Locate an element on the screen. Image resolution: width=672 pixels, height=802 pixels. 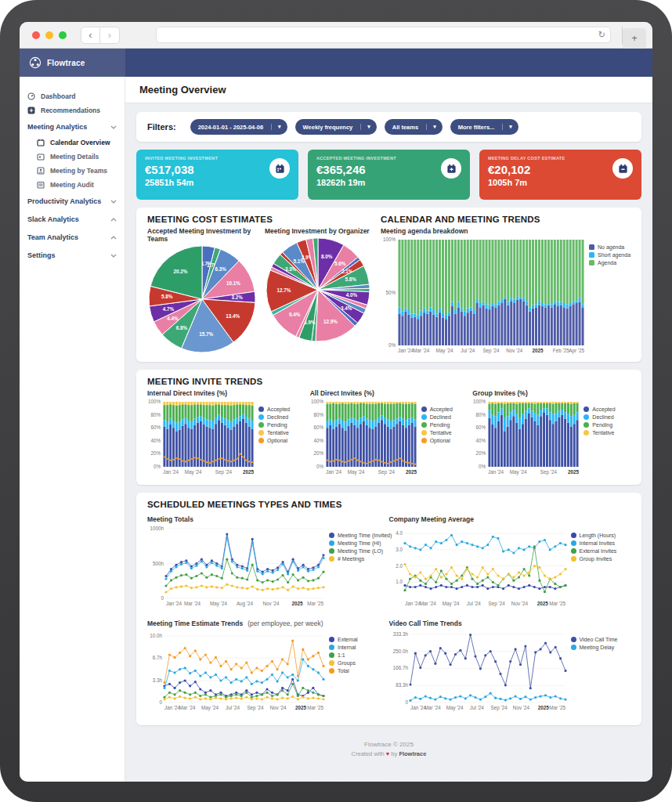
brand-name: Flowtrace is located at coordinates (66, 63).